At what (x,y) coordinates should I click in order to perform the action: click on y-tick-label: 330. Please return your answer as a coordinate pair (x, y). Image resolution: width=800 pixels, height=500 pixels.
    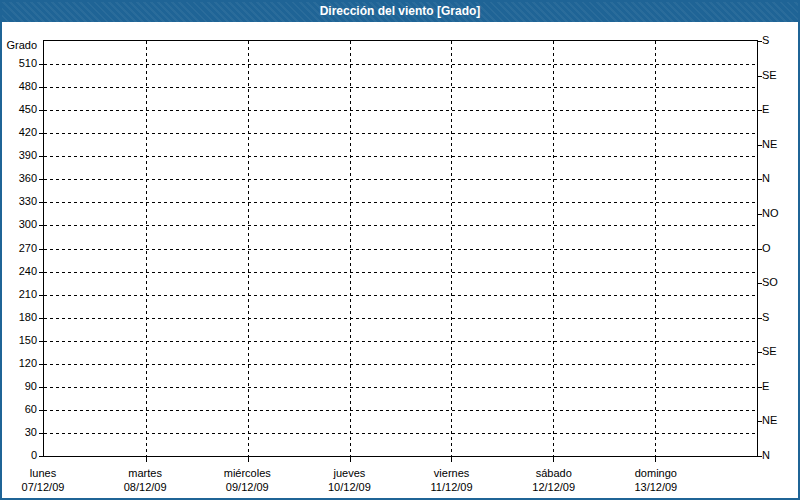
    Looking at the image, I should click on (18, 202).